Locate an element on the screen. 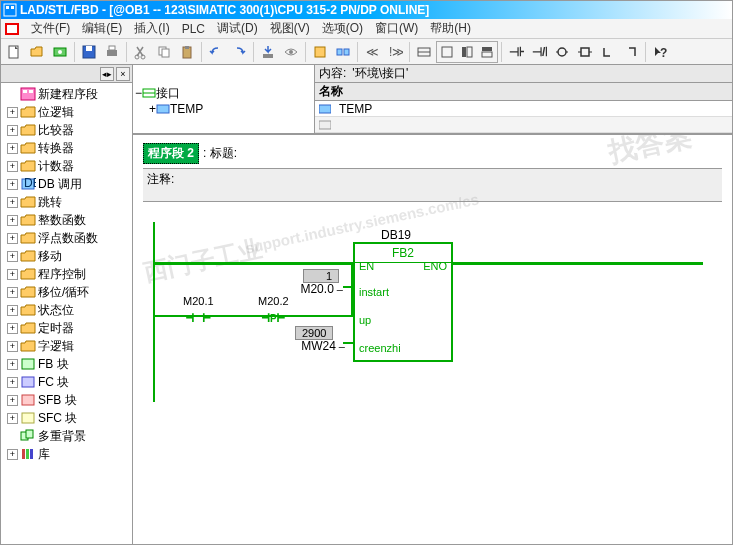  fb-block: FB2 EN ENO instart up creenzhi is located at coordinates (403, 302).